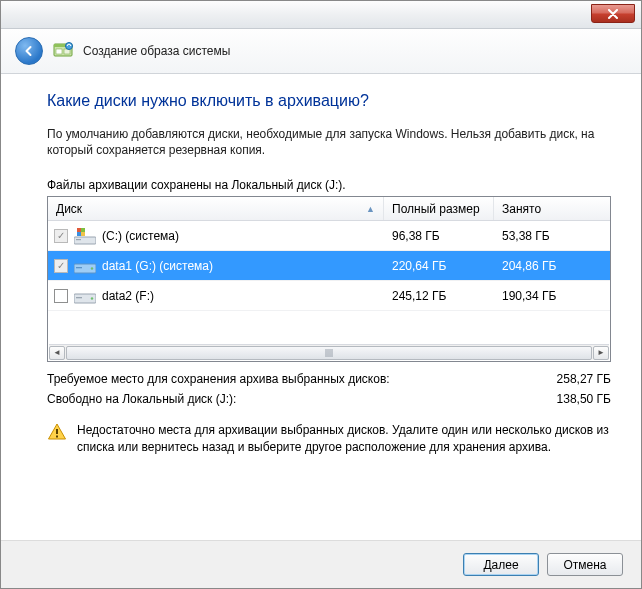  What do you see at coordinates (522, 209) in the screenshot?
I see `column-used-label: Занято` at bounding box center [522, 209].